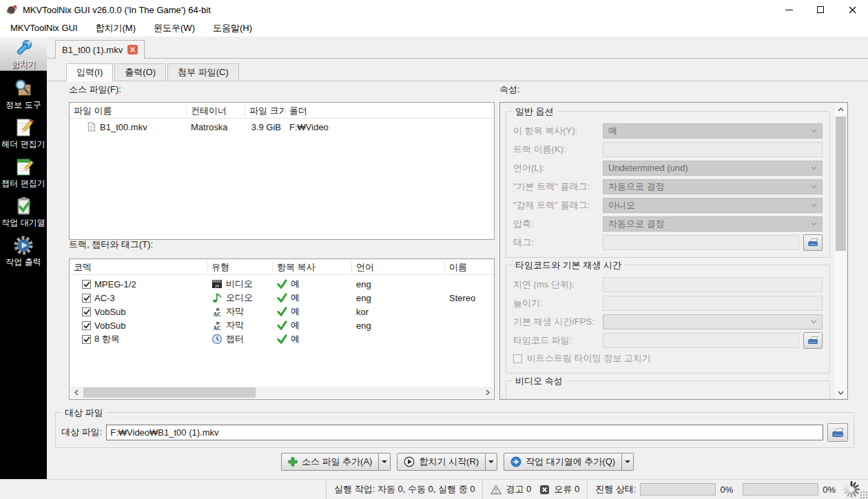  Describe the element at coordinates (331, 462) in the screenshot. I see `add-source-files-button: 소스 파일 추가(A)` at that location.